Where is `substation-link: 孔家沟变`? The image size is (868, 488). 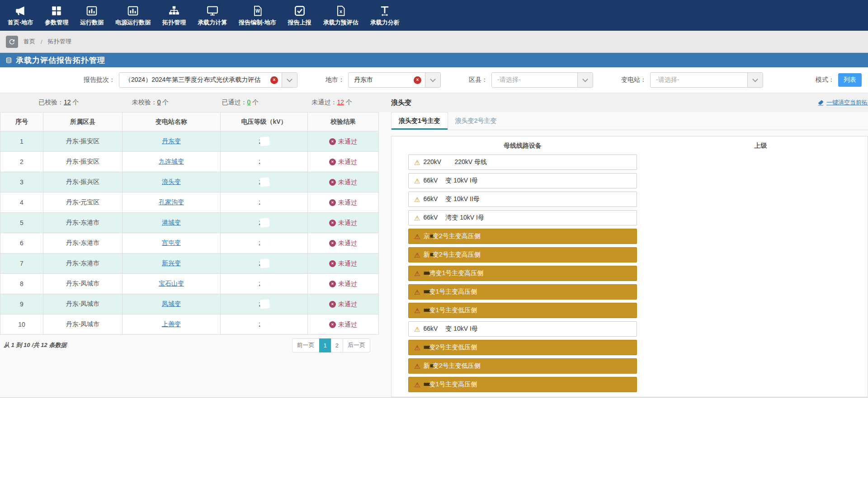
substation-link: 孔家沟变 is located at coordinates (171, 202).